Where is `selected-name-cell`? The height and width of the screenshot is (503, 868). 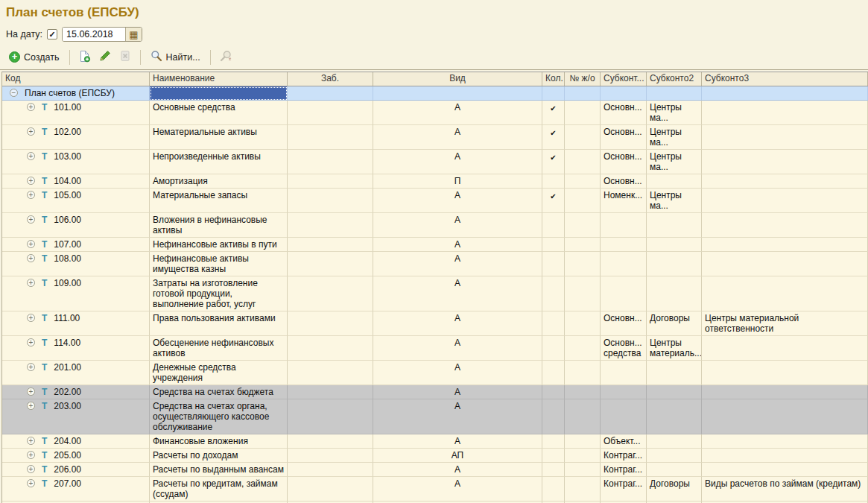 selected-name-cell is located at coordinates (219, 94).